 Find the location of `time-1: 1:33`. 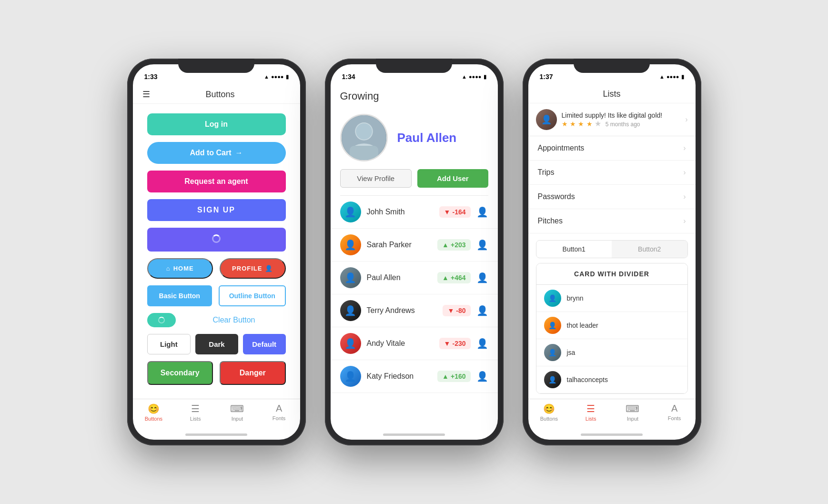

time-1: 1:33 is located at coordinates (151, 77).